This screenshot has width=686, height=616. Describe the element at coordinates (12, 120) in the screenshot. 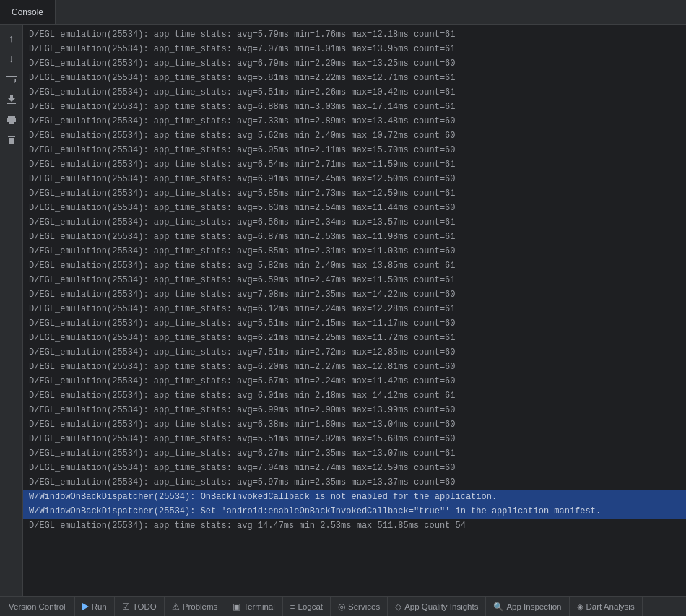

I see `print-icon` at that location.